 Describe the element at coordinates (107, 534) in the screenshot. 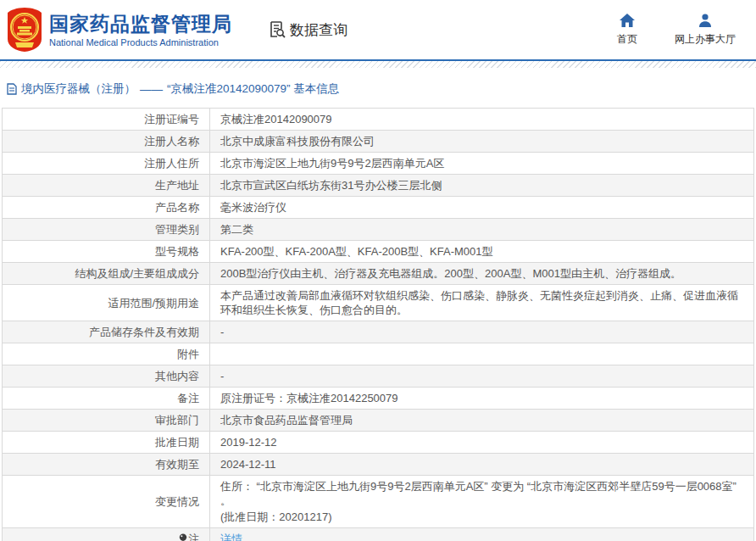

I see `row-label: 注` at that location.